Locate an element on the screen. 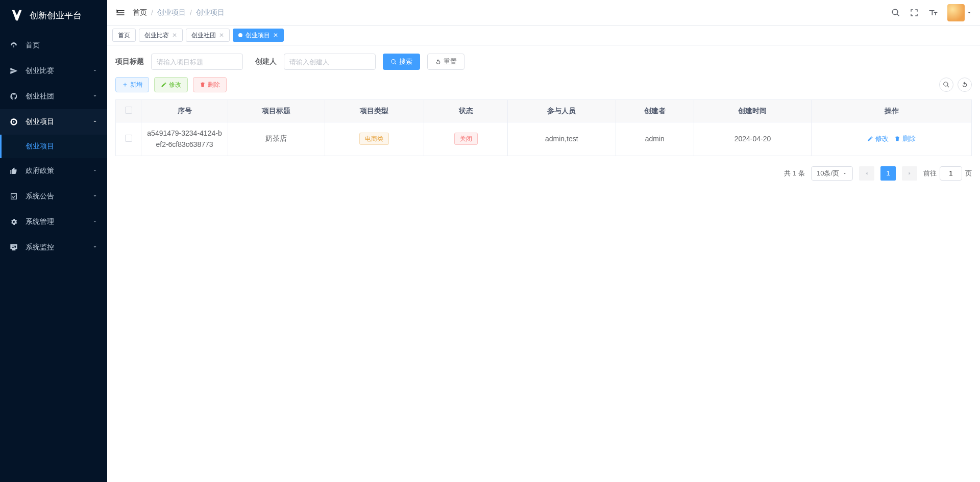  edit-button: 修改 is located at coordinates (171, 85).